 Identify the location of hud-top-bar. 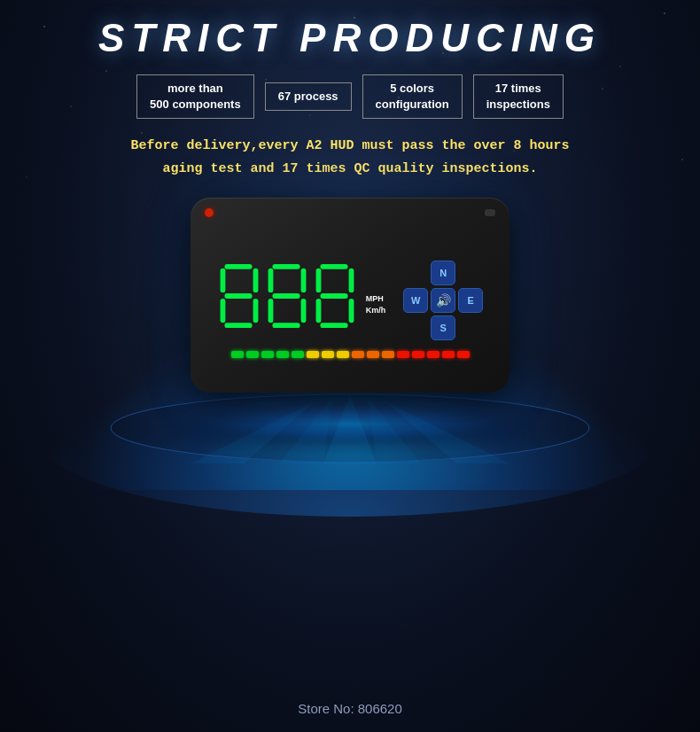
(350, 213).